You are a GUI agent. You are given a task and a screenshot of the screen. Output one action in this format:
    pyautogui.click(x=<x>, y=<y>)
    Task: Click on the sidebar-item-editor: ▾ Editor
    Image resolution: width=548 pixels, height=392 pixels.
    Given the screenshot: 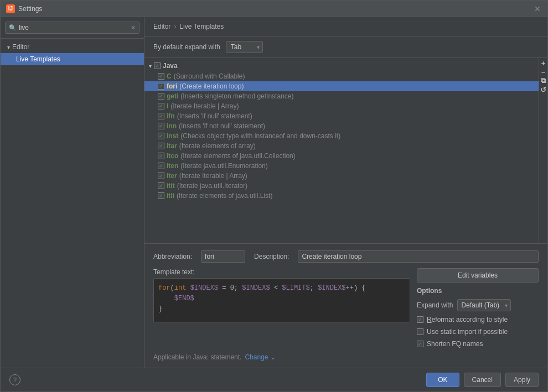 What is the action you would take?
    pyautogui.click(x=72, y=47)
    